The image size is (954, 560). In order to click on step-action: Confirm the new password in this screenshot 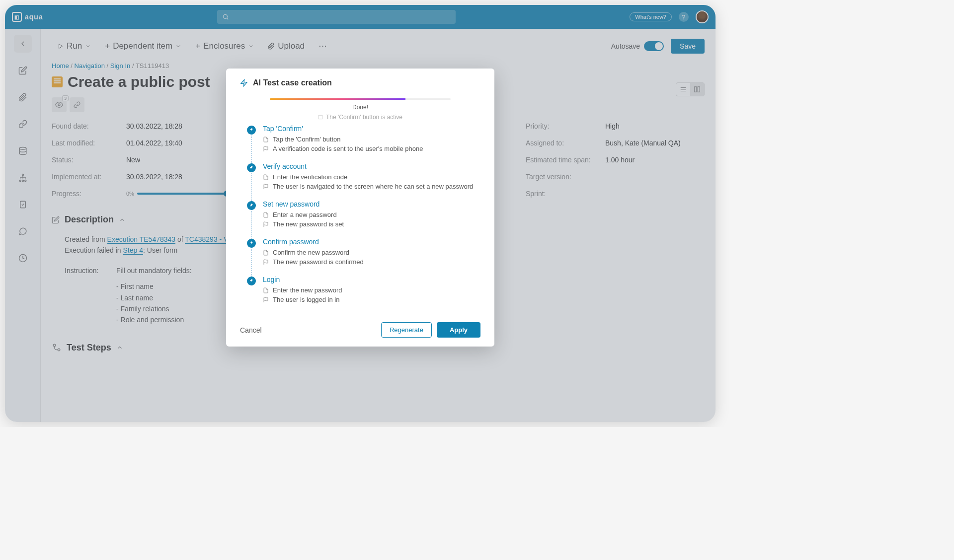, I will do `click(311, 252)`.